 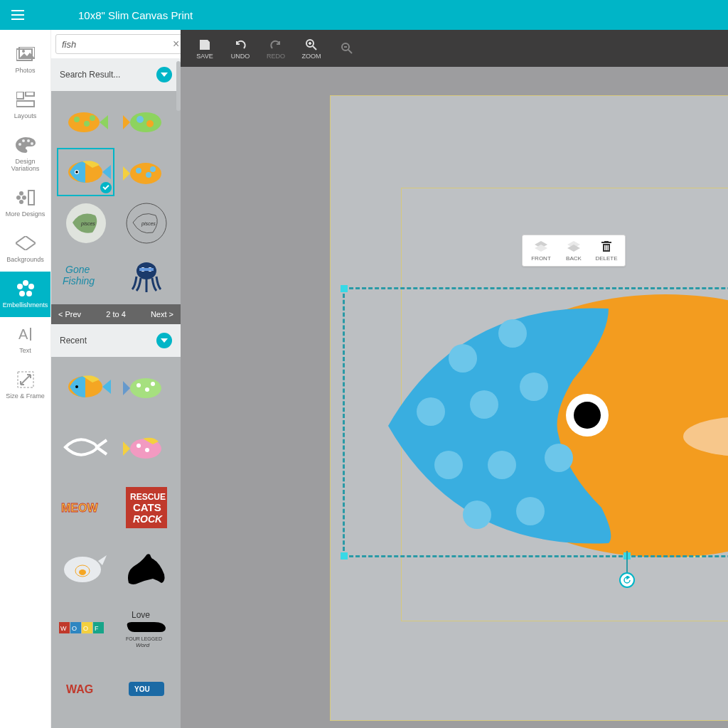 What do you see at coordinates (70, 314) in the screenshot?
I see `pager-prev: < Prev` at bounding box center [70, 314].